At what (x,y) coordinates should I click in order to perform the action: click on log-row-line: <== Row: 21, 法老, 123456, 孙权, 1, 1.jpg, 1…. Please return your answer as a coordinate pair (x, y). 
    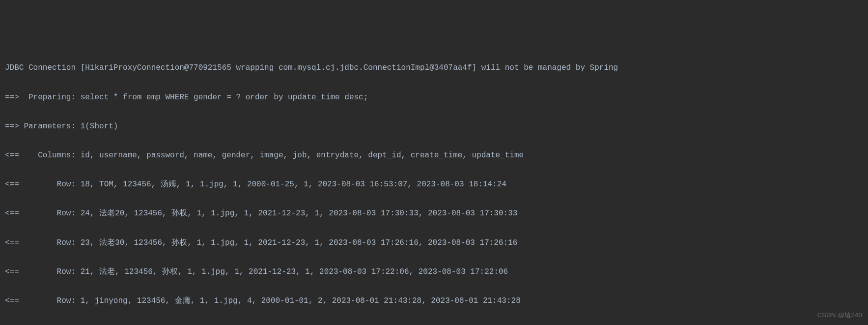
    Looking at the image, I should click on (434, 272).